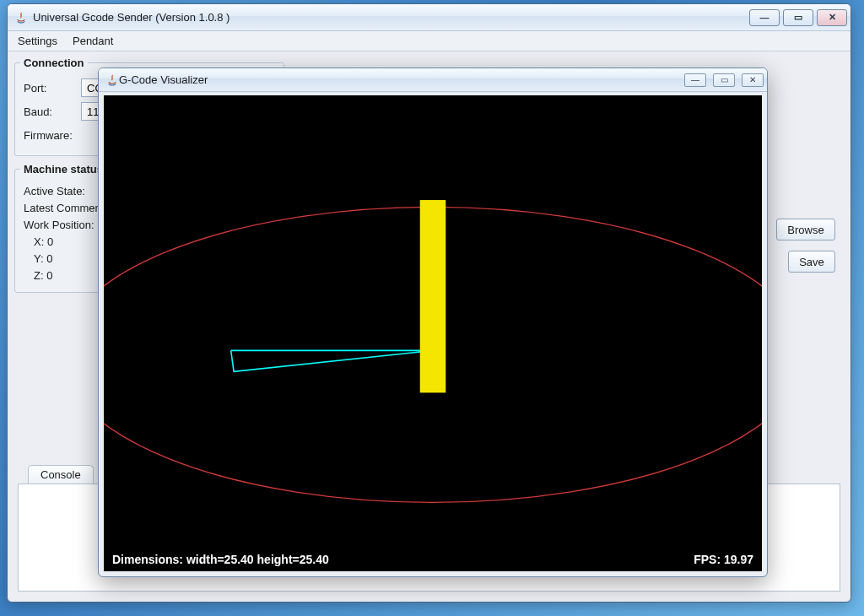  Describe the element at coordinates (764, 18) in the screenshot. I see `minimize-button: —` at that location.